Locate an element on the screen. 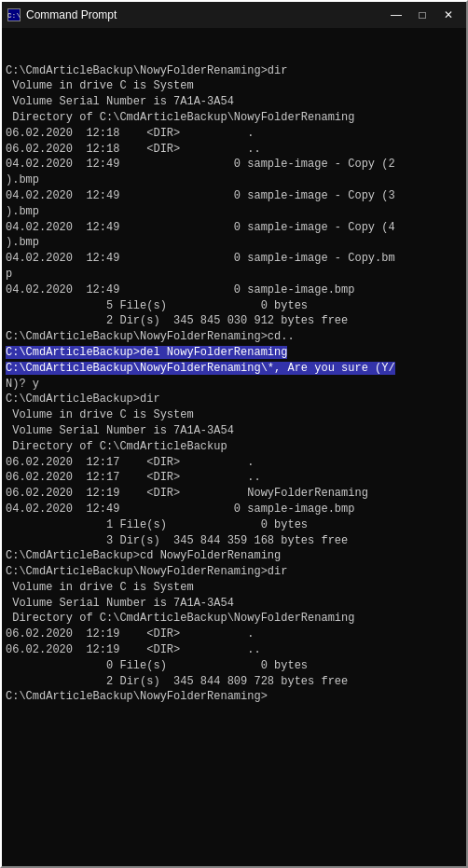 The height and width of the screenshot is (868, 468). title-bar-controls: — □ ✕ is located at coordinates (422, 15).